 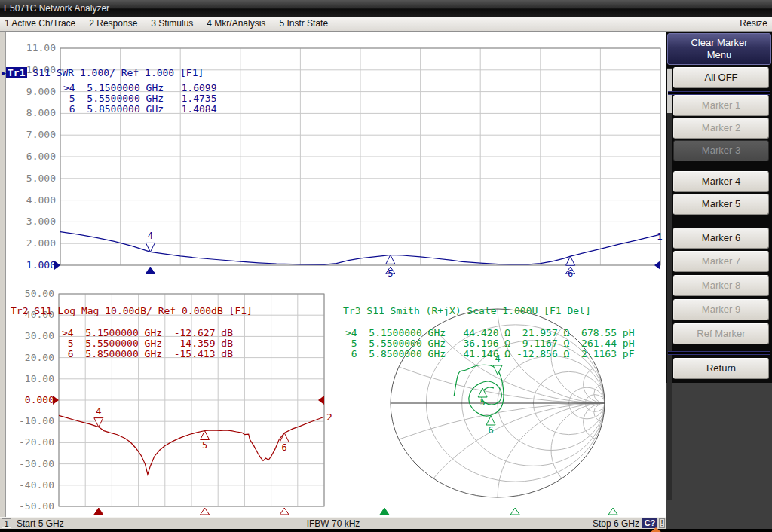 What do you see at coordinates (721, 261) in the screenshot?
I see `softkey-marker-7: Marker 7` at bounding box center [721, 261].